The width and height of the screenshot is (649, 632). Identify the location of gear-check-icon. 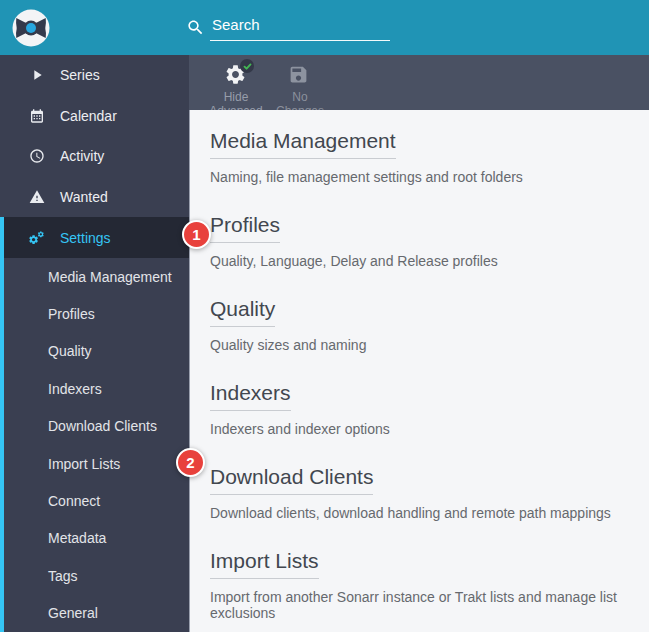
(236, 75).